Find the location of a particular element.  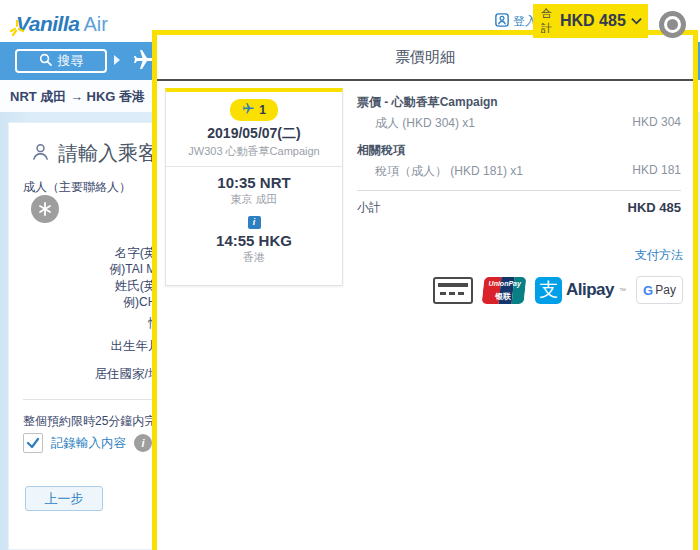

credit-card-icon is located at coordinates (453, 290).